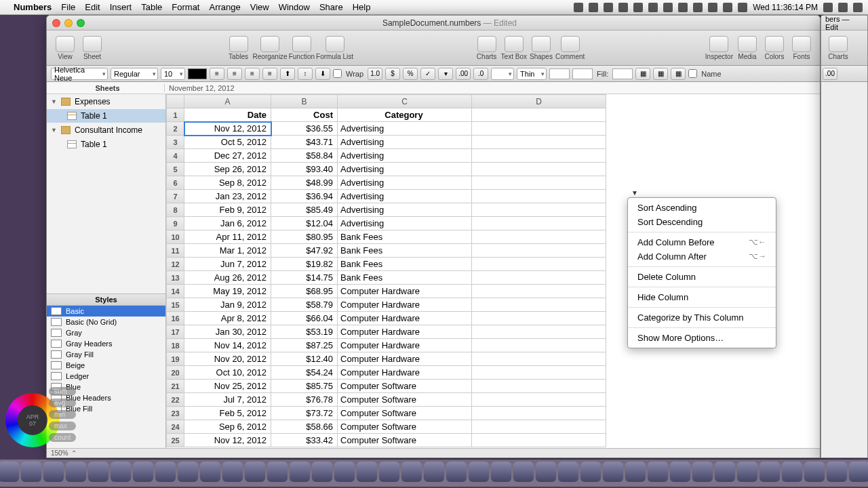 The width and height of the screenshot is (868, 488). What do you see at coordinates (387, 373) in the screenshot?
I see `table-row: 20Oct 10, 2012$54.24Computer Hardware` at bounding box center [387, 373].